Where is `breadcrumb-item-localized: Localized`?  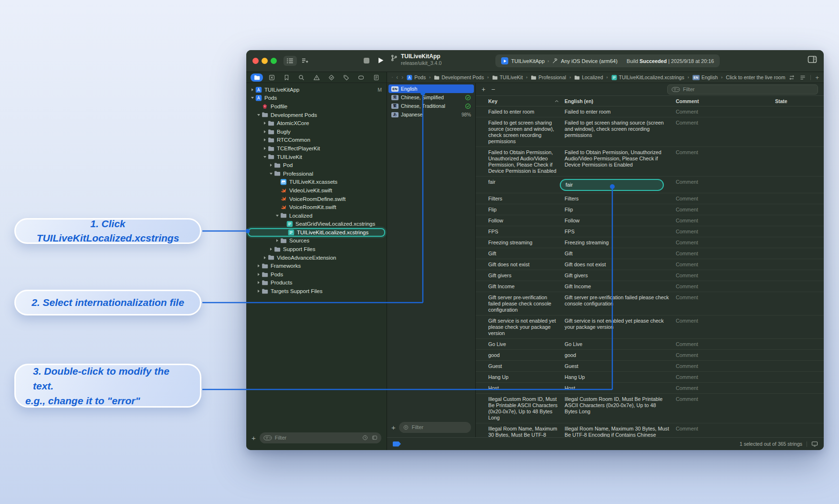 breadcrumb-item-localized: Localized is located at coordinates (588, 77).